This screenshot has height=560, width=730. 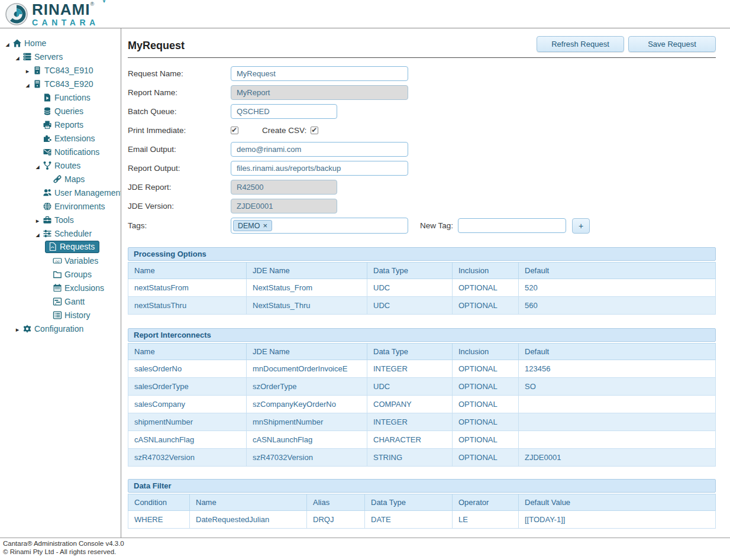 I want to click on table-row: szR47032Version szR47032Version STRING O…, so click(x=422, y=458).